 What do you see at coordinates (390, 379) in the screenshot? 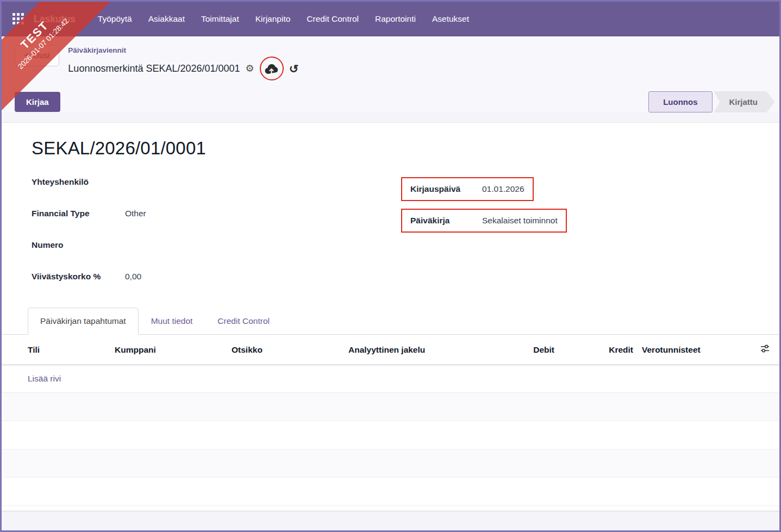
I see `add-line-row: Lisää rivi` at bounding box center [390, 379].